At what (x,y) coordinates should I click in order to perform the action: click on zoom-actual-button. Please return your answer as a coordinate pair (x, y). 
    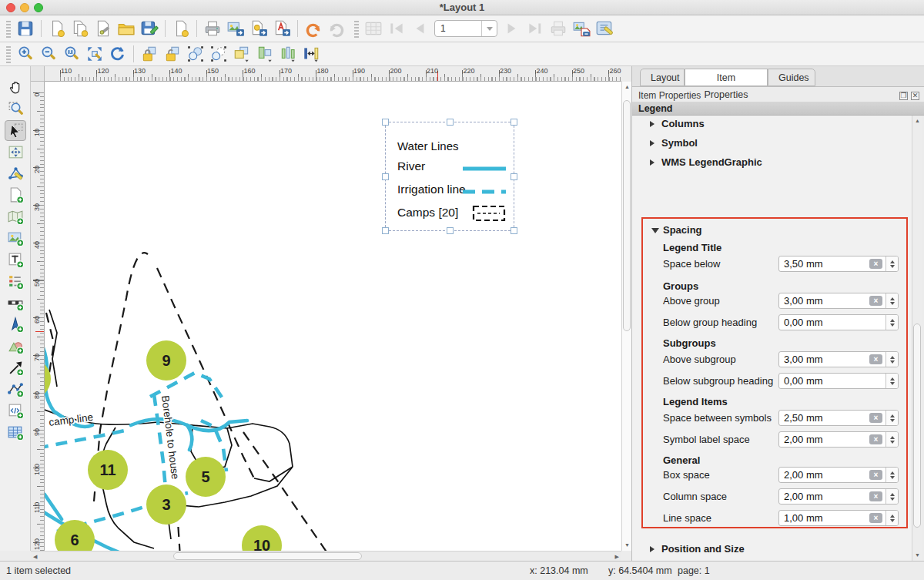
    Looking at the image, I should click on (72, 54).